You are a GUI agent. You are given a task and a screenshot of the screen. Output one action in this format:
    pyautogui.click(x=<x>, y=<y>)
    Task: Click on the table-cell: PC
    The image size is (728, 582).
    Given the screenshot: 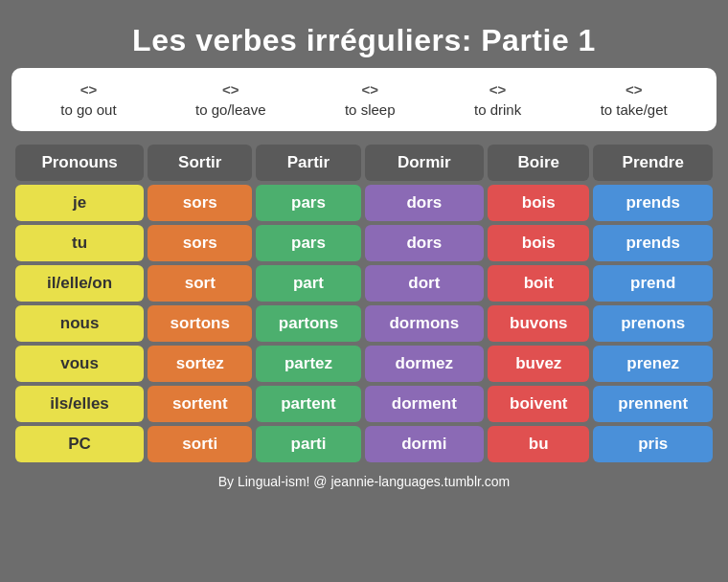 What is the action you would take?
    pyautogui.click(x=80, y=444)
    